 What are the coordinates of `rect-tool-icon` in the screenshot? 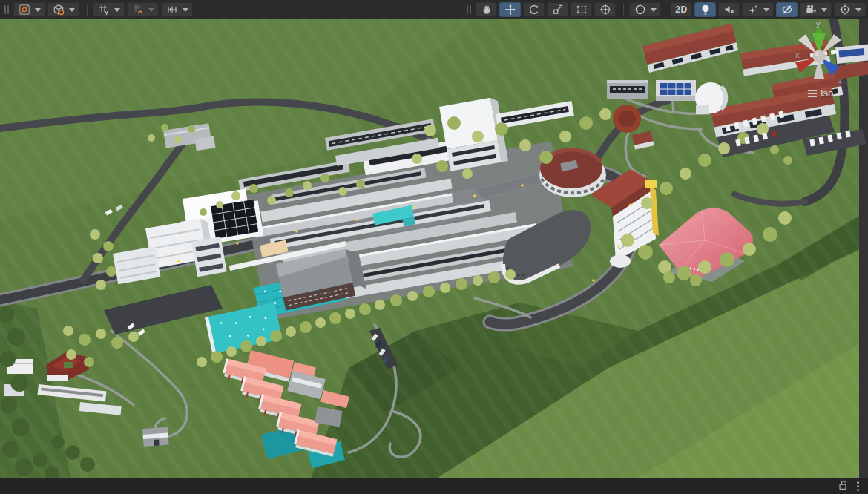 It's located at (582, 10).